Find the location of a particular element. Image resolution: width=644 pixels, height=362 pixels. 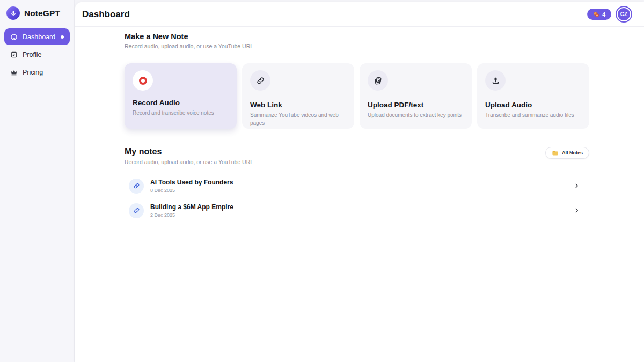

microphone-logo-icon is located at coordinates (13, 13).